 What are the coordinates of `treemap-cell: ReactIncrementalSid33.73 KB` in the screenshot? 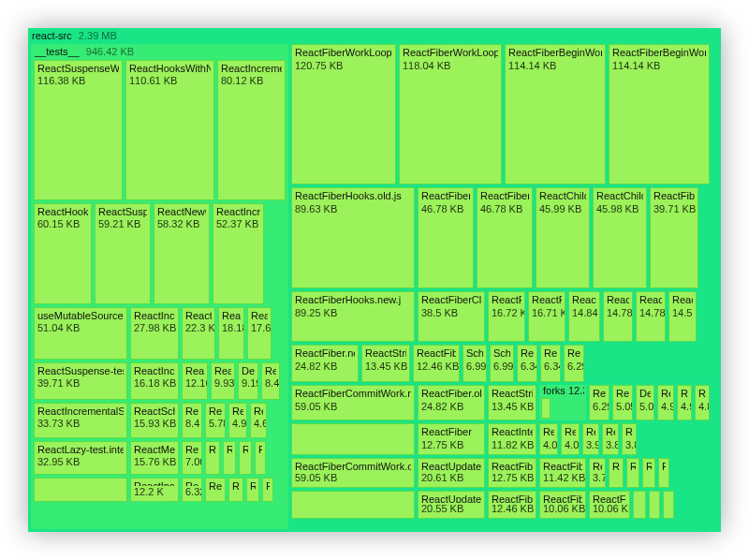 It's located at (81, 420).